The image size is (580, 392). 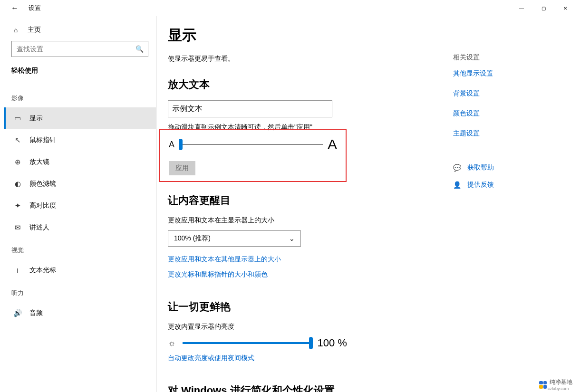 I want to click on sidebar-group-label: 影像, so click(x=80, y=97).